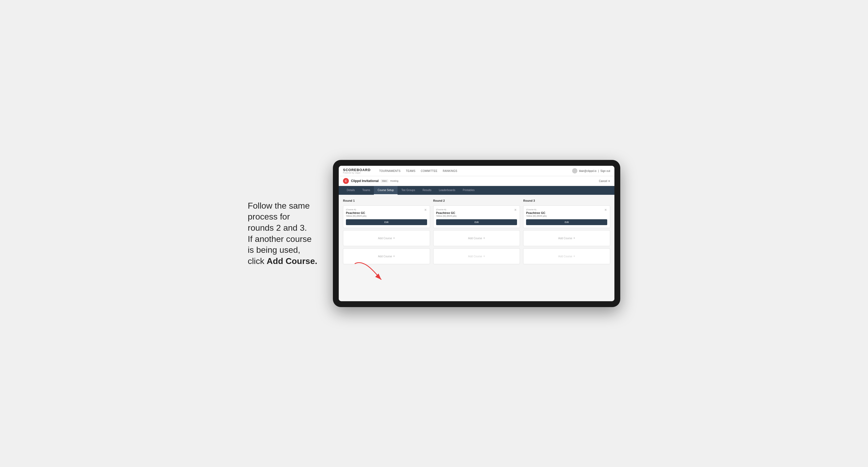 Image resolution: width=868 pixels, height=467 pixels. What do you see at coordinates (476, 238) in the screenshot?
I see `round-2-add-course-text-1: Add Course +` at bounding box center [476, 238].